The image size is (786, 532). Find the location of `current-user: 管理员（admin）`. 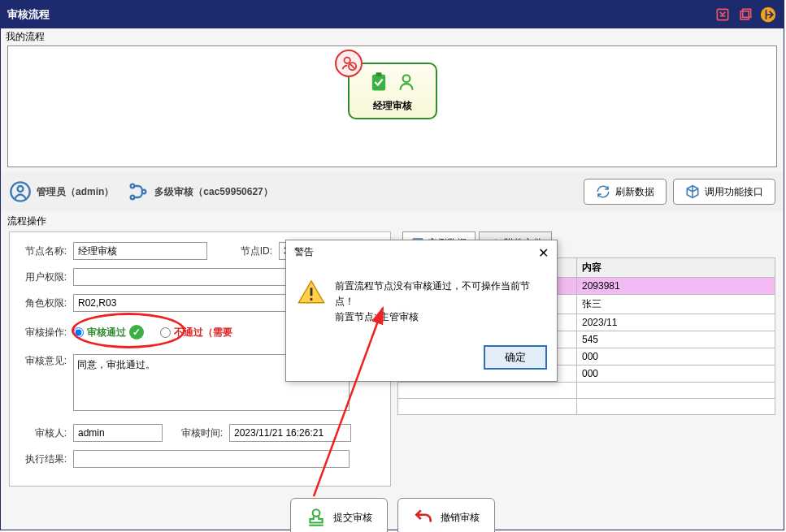

current-user: 管理员（admin） is located at coordinates (62, 192).